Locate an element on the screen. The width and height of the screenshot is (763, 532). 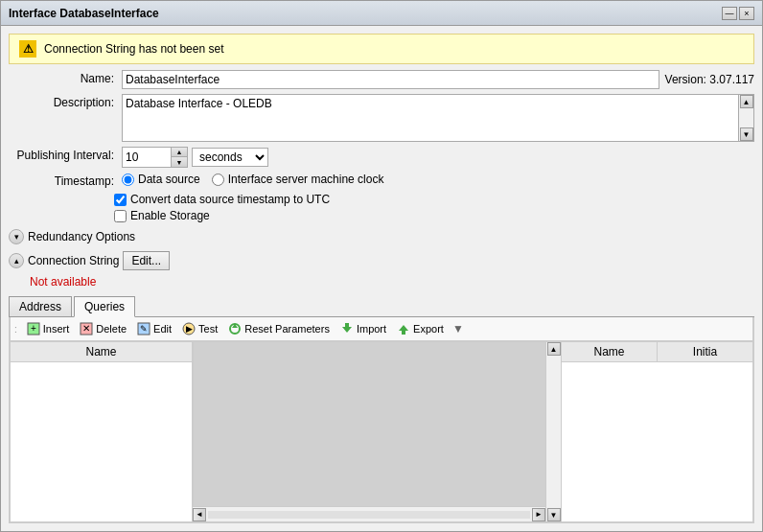
test-button: ▶ Test is located at coordinates (199, 329).